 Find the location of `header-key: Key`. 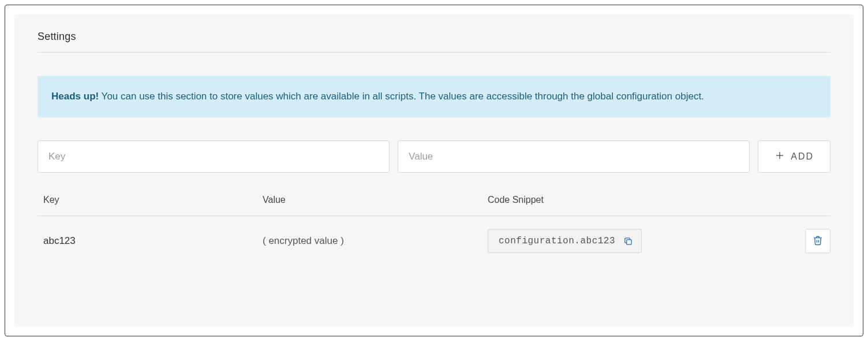

header-key: Key is located at coordinates (150, 200).